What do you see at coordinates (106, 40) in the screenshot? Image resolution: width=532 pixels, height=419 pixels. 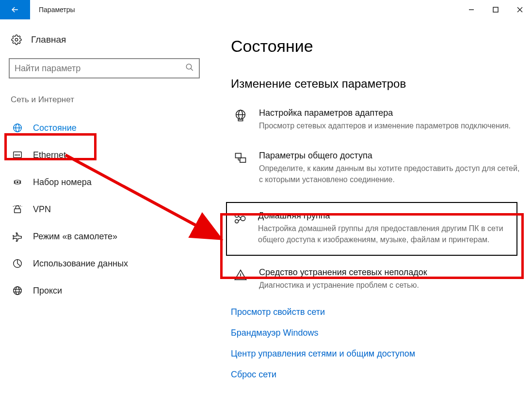 I see `sidebar-home: Главная` at bounding box center [106, 40].